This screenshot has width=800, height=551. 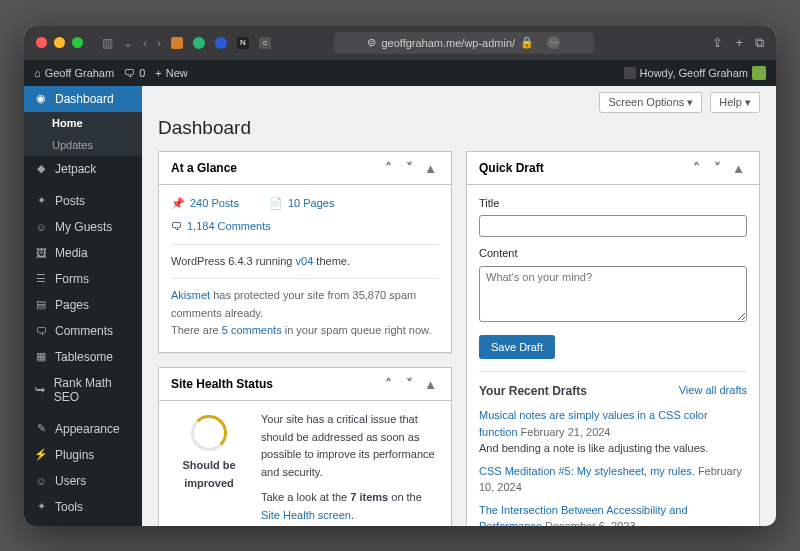 I want to click on sidebar-item-tools: ✦Tools, so click(x=83, y=507).